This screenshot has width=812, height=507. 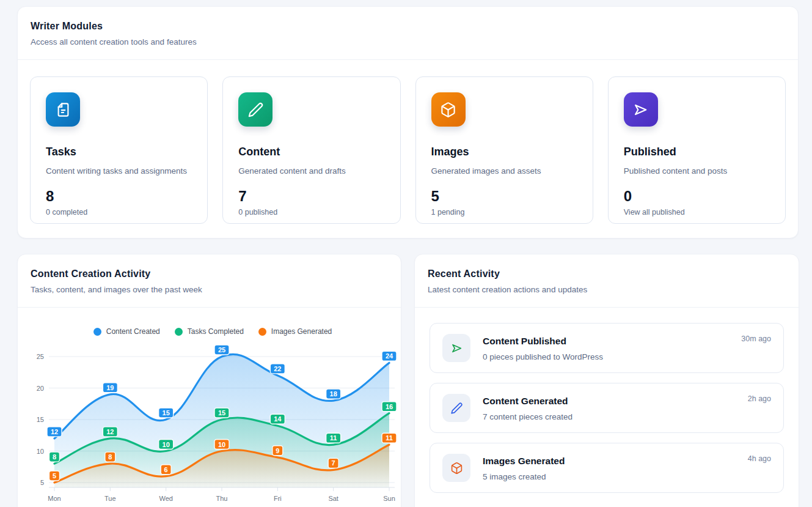 What do you see at coordinates (607, 408) in the screenshot?
I see `activity-item-content-generated: Content Generated 7 content pieces creat…` at bounding box center [607, 408].